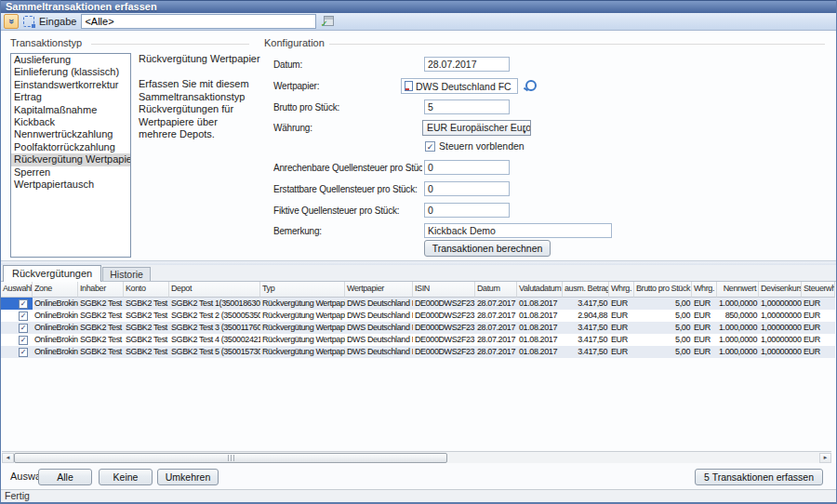 This screenshot has width=837, height=504. I want to click on table-cell: 1.000,0000, so click(738, 351).